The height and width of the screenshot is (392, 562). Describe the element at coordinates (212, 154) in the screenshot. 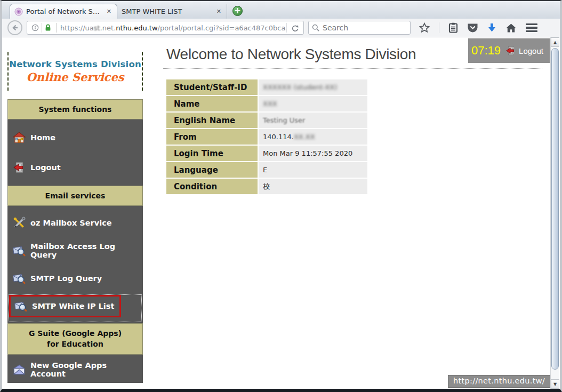

I see `row-label: Login Time` at that location.